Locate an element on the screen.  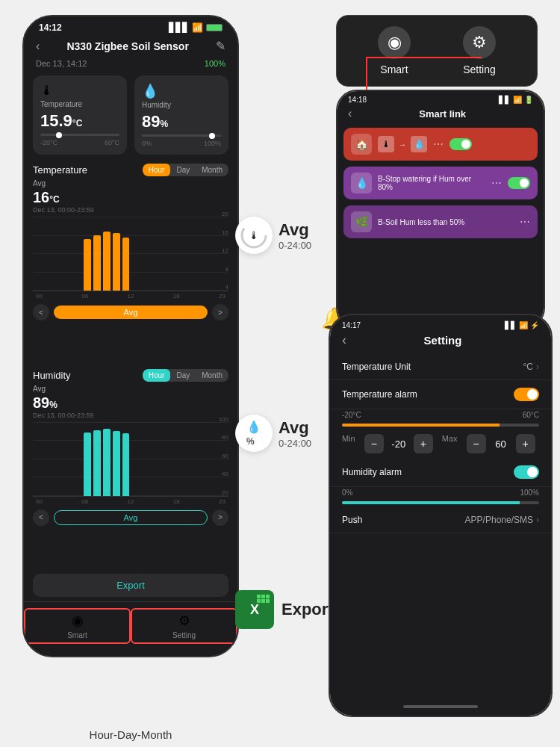
export-button: Export is located at coordinates (131, 586).